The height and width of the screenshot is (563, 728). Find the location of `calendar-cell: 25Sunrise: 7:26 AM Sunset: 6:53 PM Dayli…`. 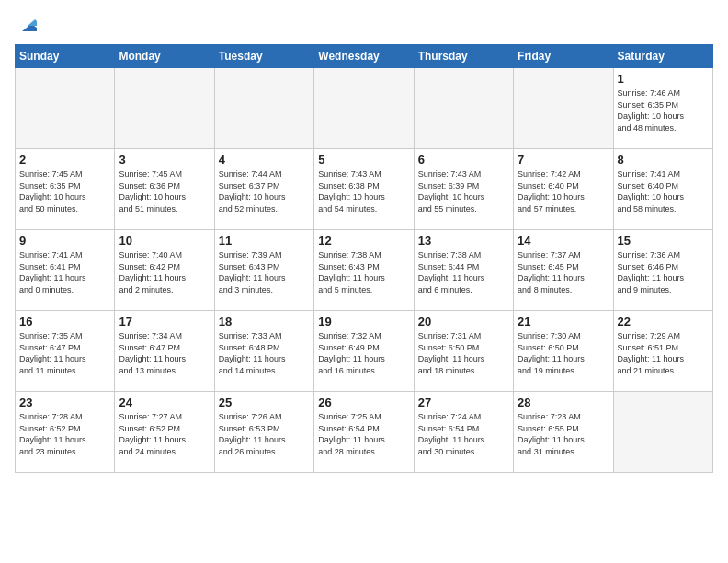

calendar-cell: 25Sunrise: 7:26 AM Sunset: 6:53 PM Dayli… is located at coordinates (264, 432).